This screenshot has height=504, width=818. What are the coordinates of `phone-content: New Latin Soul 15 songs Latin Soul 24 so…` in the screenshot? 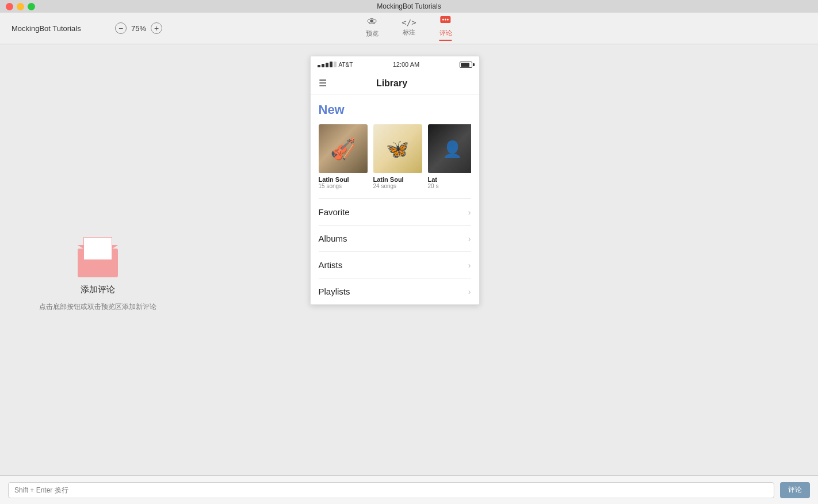 It's located at (395, 199).